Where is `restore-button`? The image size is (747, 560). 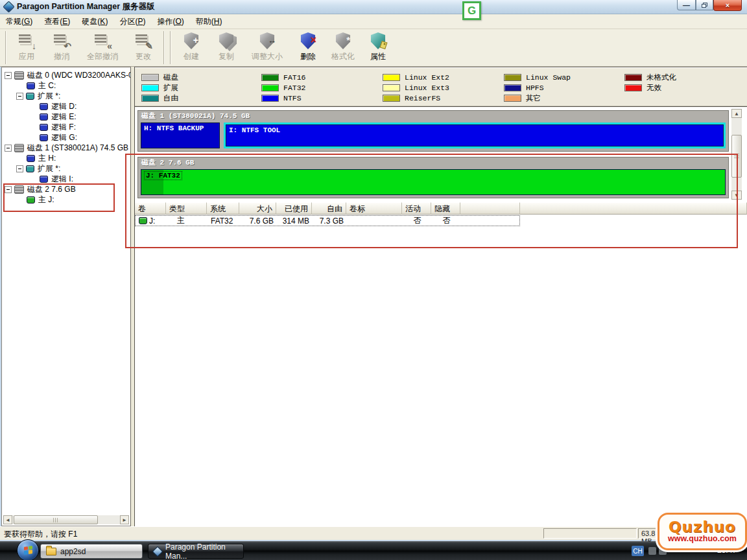 restore-button is located at coordinates (704, 5).